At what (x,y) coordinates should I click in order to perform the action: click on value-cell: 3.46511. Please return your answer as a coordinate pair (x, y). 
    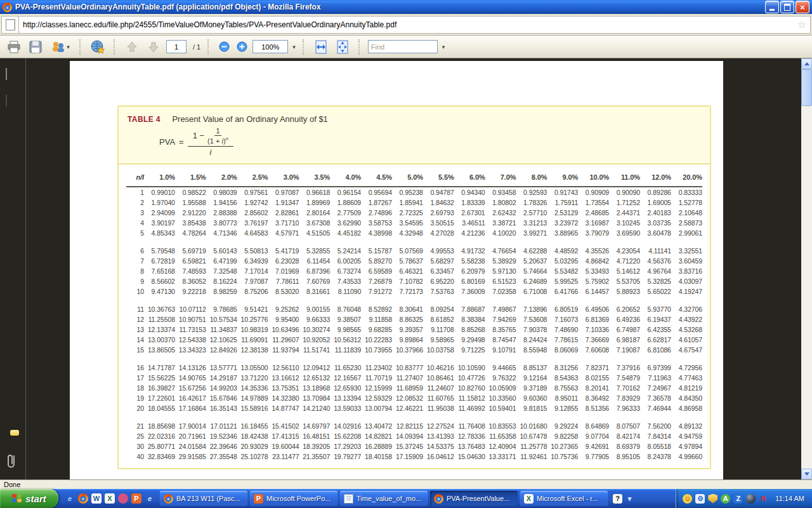
    Looking at the image, I should click on (469, 223).